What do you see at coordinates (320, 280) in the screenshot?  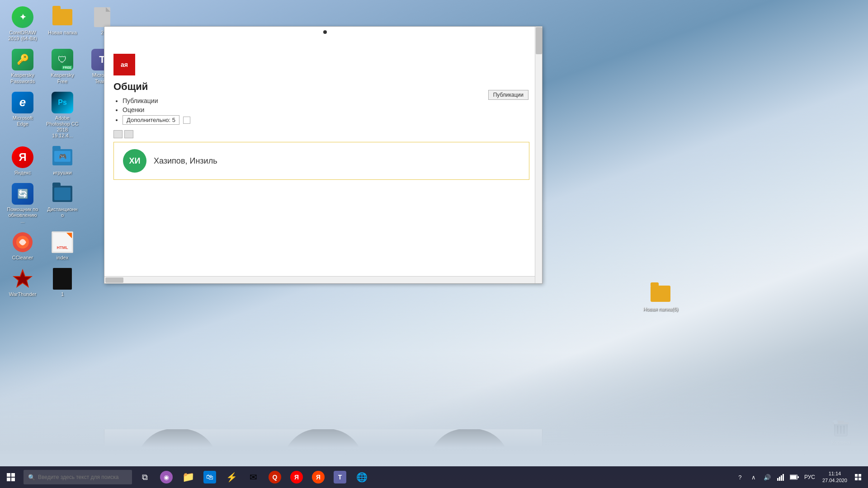 I see `h-scrollbar` at bounding box center [320, 280].